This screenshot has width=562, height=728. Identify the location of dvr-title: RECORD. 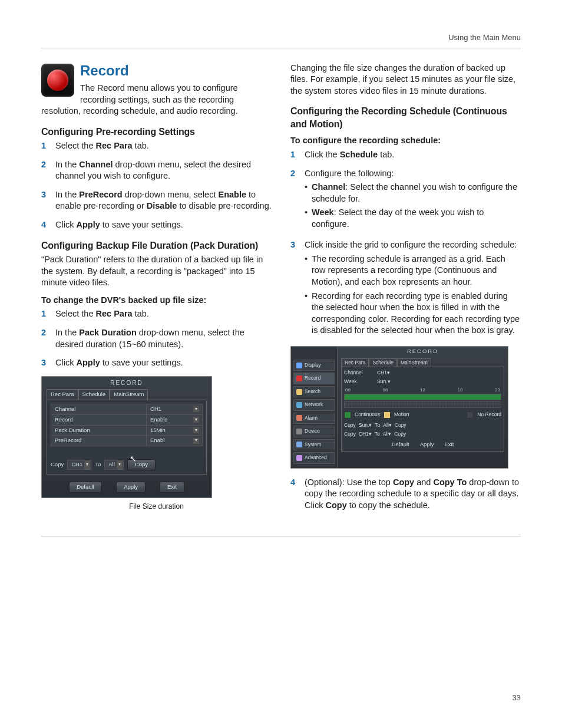
(127, 383).